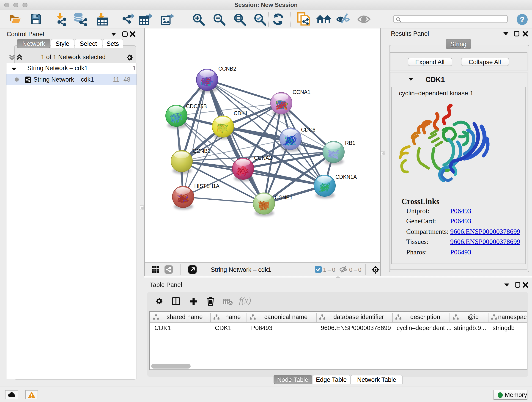 The height and width of the screenshot is (402, 532). What do you see at coordinates (202, 151) in the screenshot?
I see `svg-text: CCNB1` at bounding box center [202, 151].